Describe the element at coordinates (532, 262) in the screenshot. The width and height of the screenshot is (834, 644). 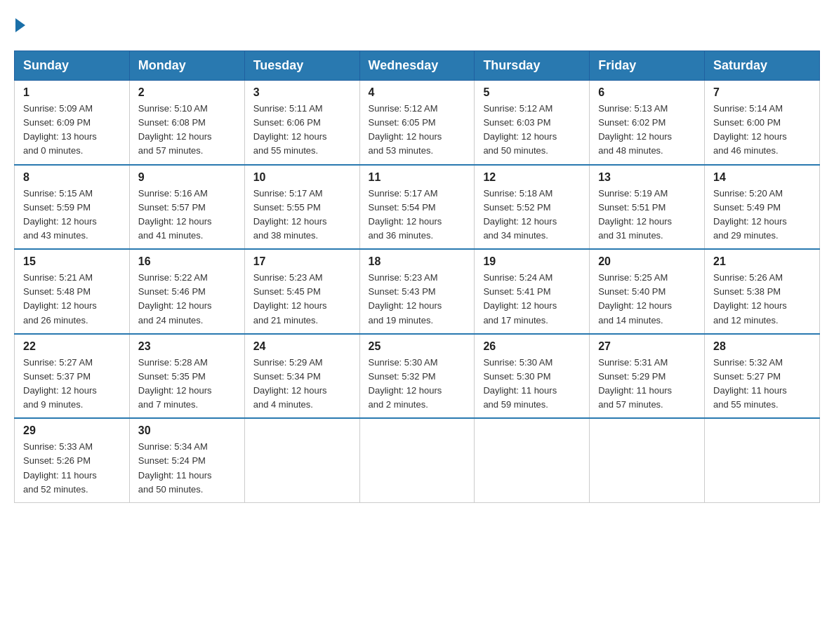
I see `day-number: 19` at that location.